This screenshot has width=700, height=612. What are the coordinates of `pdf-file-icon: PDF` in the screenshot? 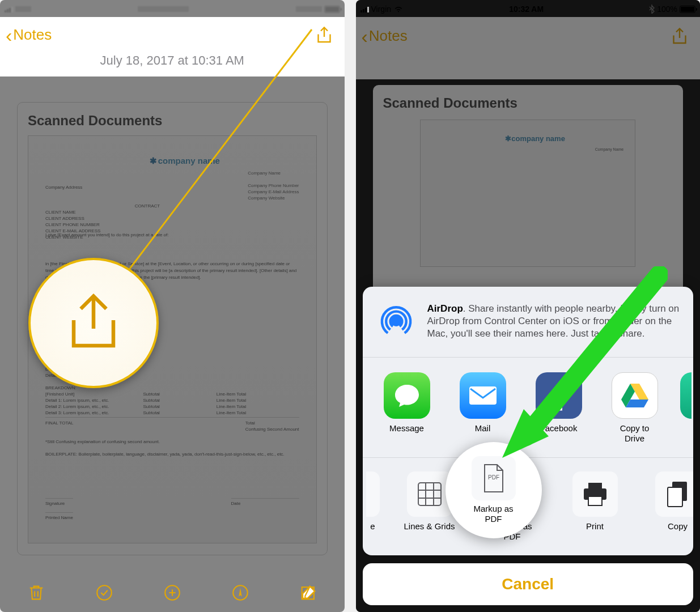 It's located at (494, 478).